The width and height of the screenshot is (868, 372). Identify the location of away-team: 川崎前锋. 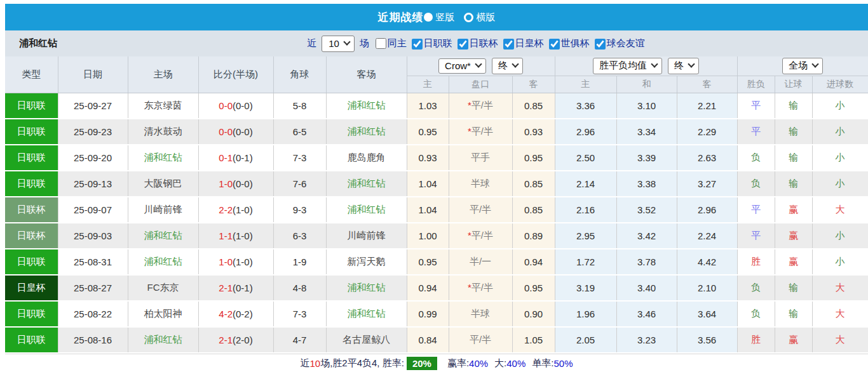
(366, 236).